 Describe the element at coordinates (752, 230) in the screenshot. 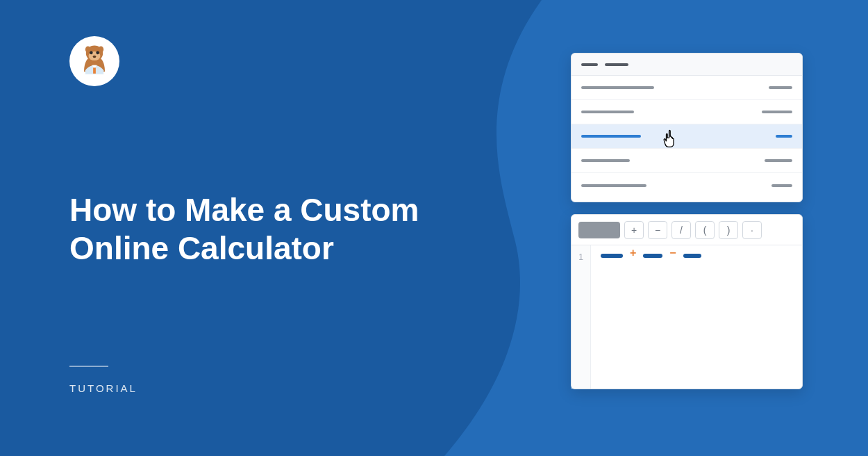

I see `operator-button: ·` at that location.